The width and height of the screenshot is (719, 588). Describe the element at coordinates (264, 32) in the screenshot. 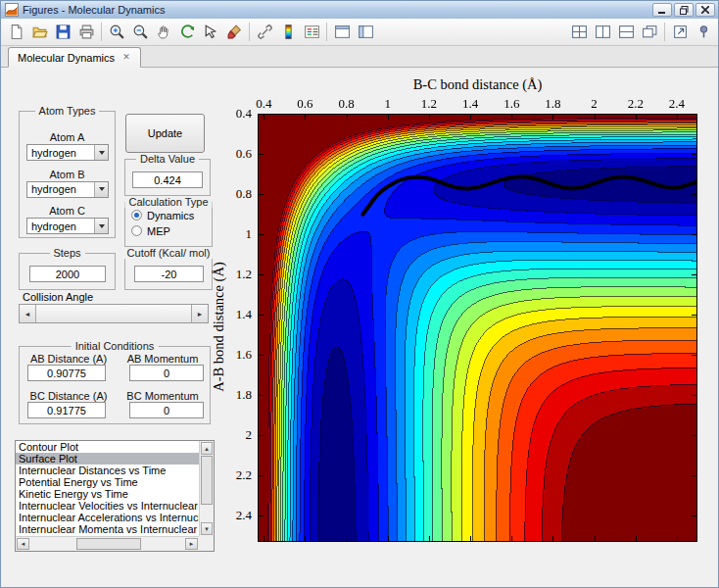

I see `link-plot-button` at that location.